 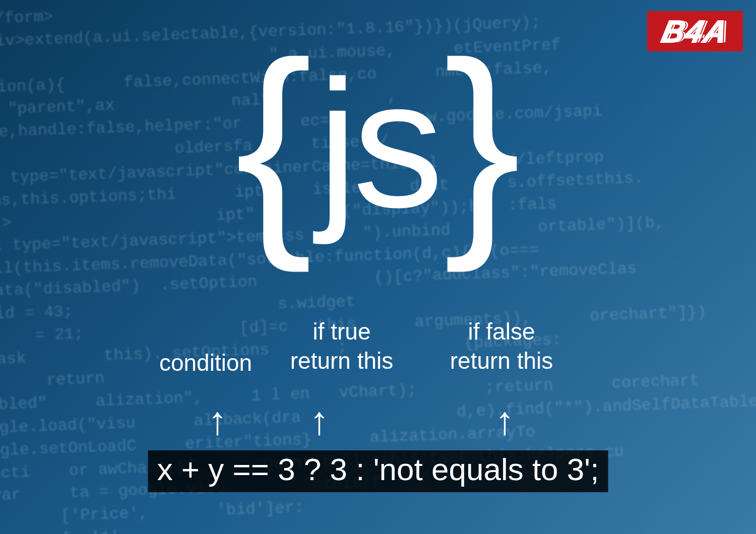 What do you see at coordinates (206, 363) in the screenshot?
I see `label-condition-text: condition` at bounding box center [206, 363].